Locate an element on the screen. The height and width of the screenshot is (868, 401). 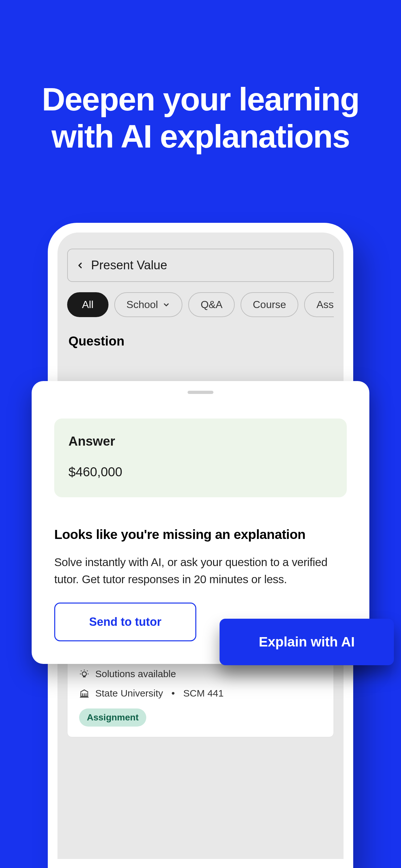
answer-card: Answer $460,000 is located at coordinates (201, 458).